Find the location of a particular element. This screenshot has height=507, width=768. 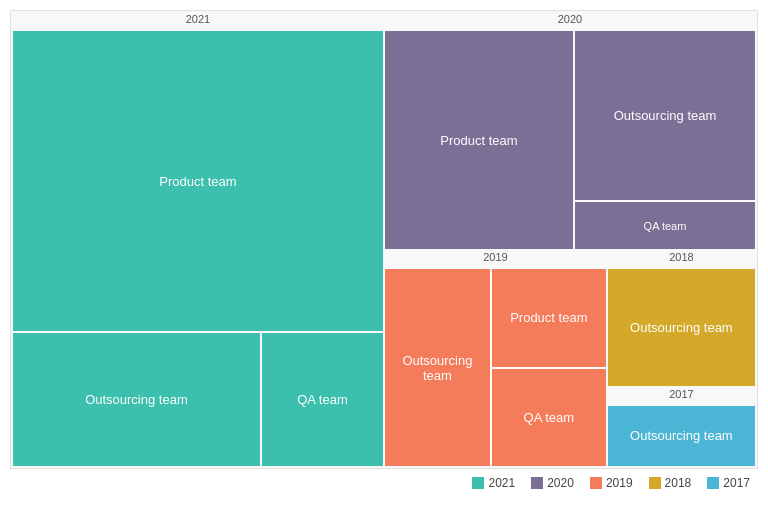

section-2018: 2018 Outsourcing team is located at coordinates (682, 318).